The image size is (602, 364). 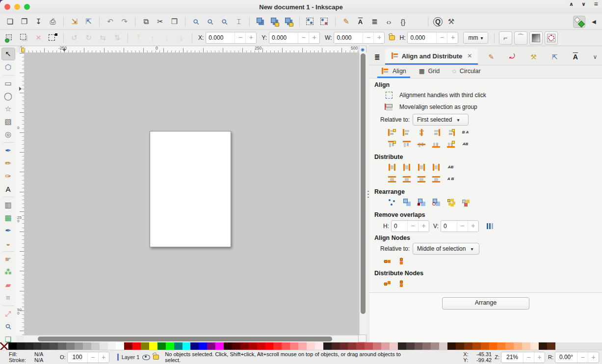 What do you see at coordinates (240, 38) in the screenshot?
I see `x-decrement-button: −` at bounding box center [240, 38].